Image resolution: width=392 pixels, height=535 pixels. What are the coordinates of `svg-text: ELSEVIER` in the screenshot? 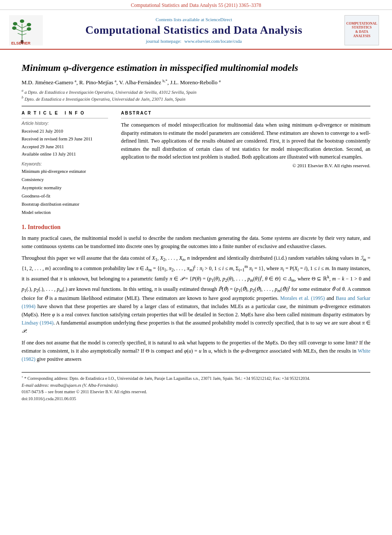 It's located at (21, 43).